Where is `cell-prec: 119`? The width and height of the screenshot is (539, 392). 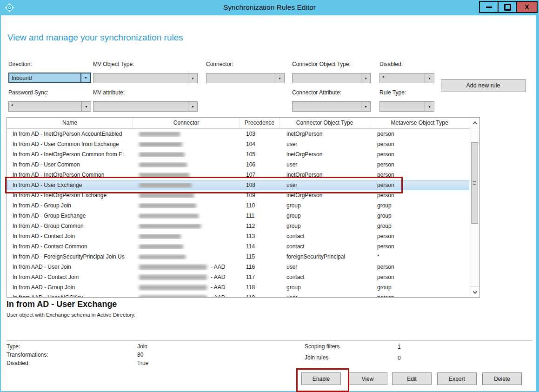
cell-prec: 119 is located at coordinates (260, 296).